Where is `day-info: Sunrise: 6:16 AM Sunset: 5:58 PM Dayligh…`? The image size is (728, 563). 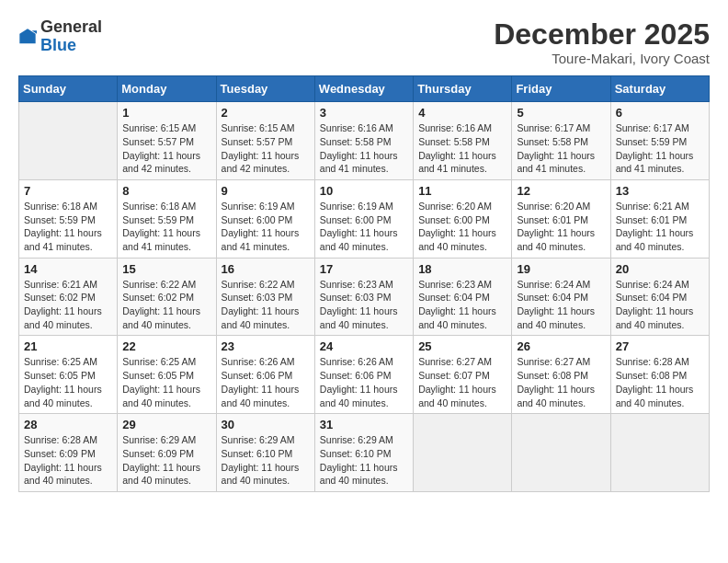 day-info: Sunrise: 6:16 AM Sunset: 5:58 PM Dayligh… is located at coordinates (462, 149).